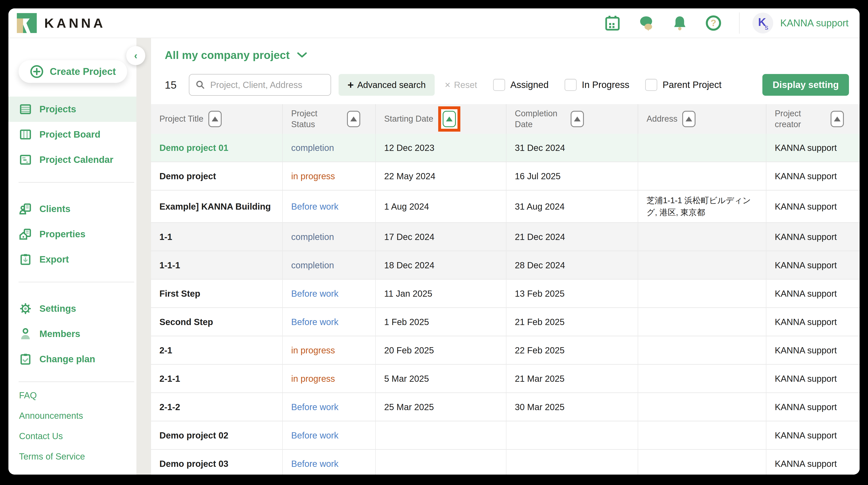 This screenshot has width=868, height=485. What do you see at coordinates (597, 85) in the screenshot?
I see `checkbox-in-progress: In Progress` at bounding box center [597, 85].